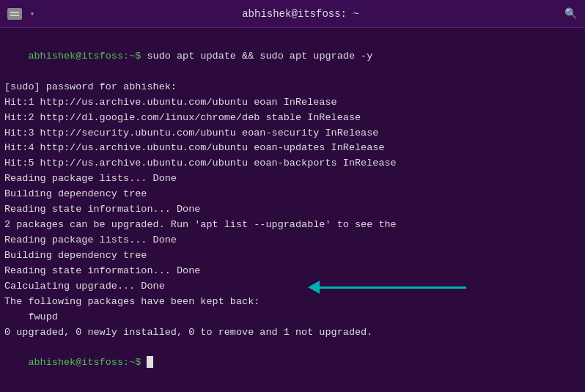 This screenshot has width=585, height=392. Describe the element at coordinates (87, 362) in the screenshot. I see `prompt-final: abhishek@itsfoss:~$` at that location.